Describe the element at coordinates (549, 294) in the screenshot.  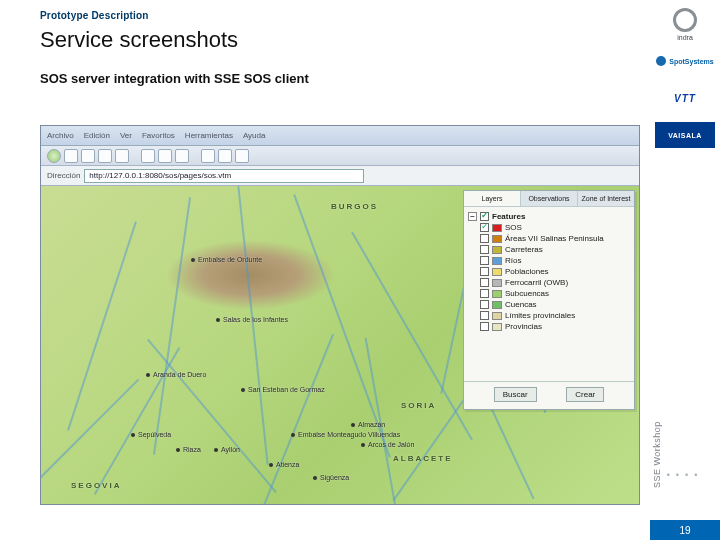
I see `layer-row: Subcuencas` at that location.